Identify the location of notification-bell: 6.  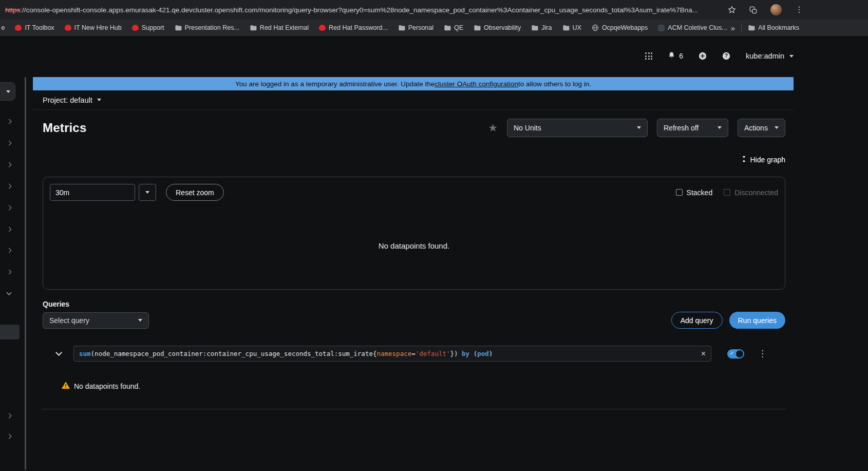
(675, 56).